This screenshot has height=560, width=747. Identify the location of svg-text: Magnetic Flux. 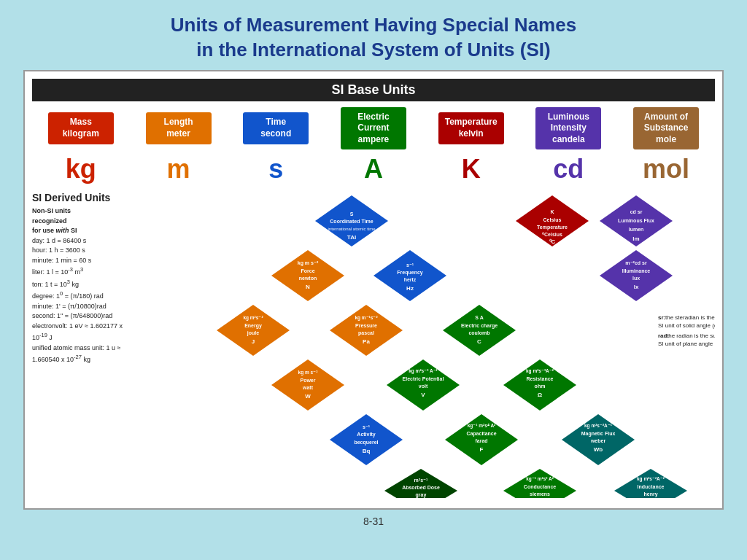
(598, 434).